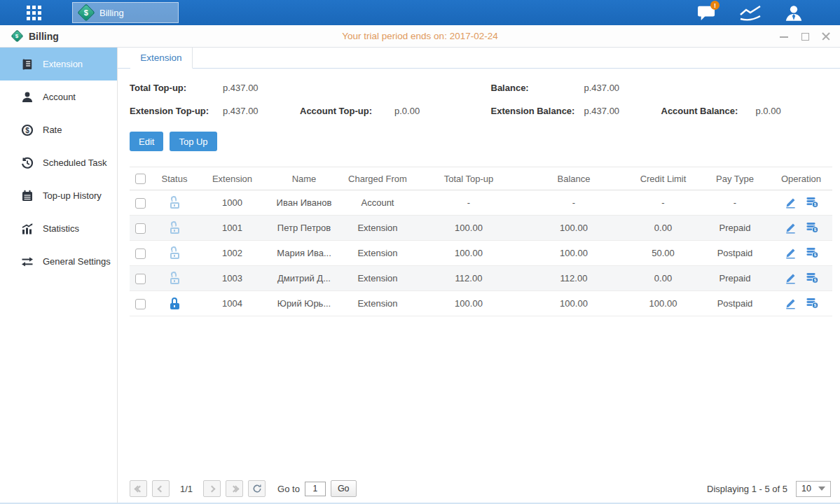 The image size is (840, 504). I want to click on tab-extension: Extension, so click(161, 58).